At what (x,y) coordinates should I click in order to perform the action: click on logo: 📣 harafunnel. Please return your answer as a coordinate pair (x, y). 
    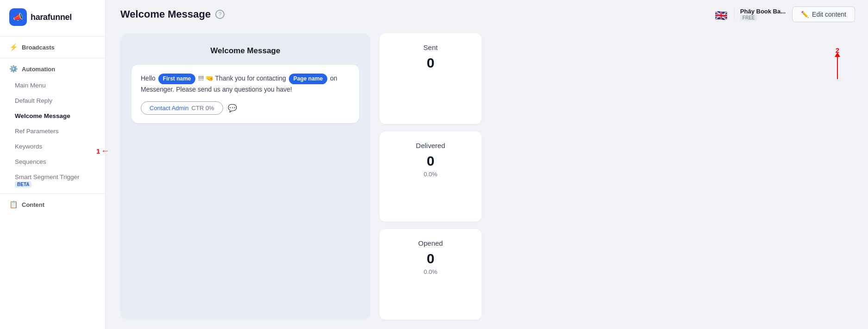
    Looking at the image, I should click on (53, 17).